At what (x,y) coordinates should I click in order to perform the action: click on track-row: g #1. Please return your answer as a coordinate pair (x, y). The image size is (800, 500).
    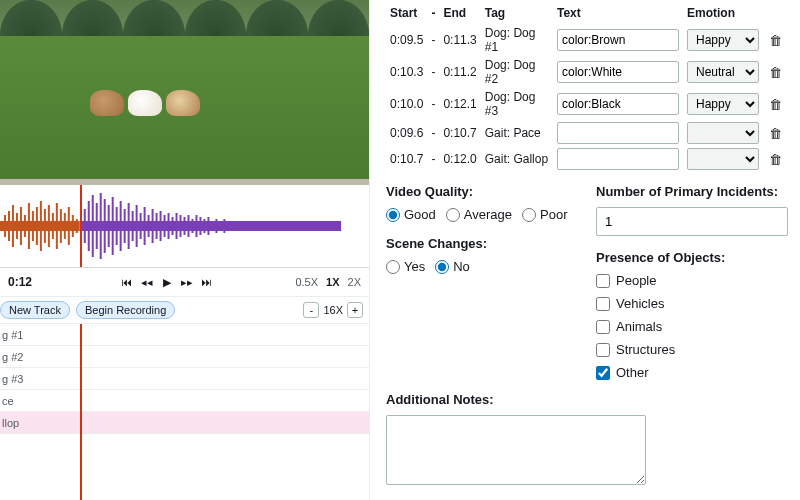
    Looking at the image, I should click on (184, 335).